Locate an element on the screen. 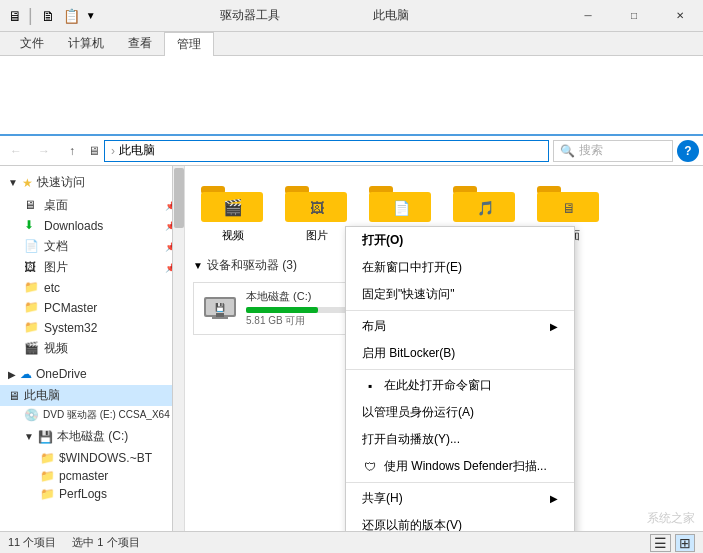 This screenshot has width=703, height=553. toolbar-dropdown: ▼ is located at coordinates (91, 16).